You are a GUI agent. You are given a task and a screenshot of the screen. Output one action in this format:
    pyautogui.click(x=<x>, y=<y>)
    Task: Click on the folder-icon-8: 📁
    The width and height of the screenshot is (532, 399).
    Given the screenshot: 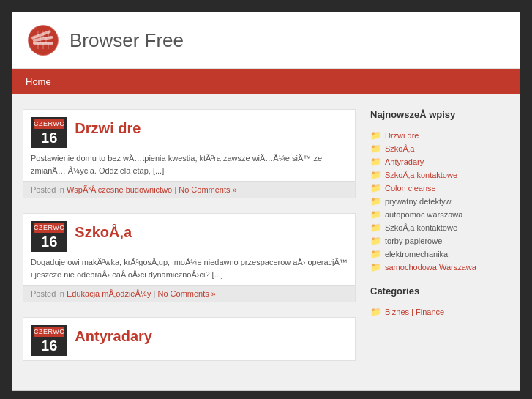 What is the action you would take?
    pyautogui.click(x=376, y=241)
    